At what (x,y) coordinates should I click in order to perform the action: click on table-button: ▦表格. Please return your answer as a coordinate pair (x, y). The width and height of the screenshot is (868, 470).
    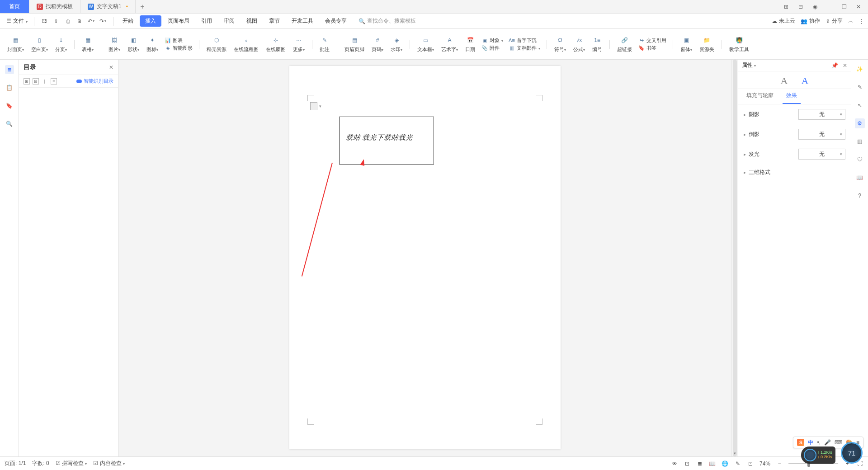
    Looking at the image, I should click on (88, 44).